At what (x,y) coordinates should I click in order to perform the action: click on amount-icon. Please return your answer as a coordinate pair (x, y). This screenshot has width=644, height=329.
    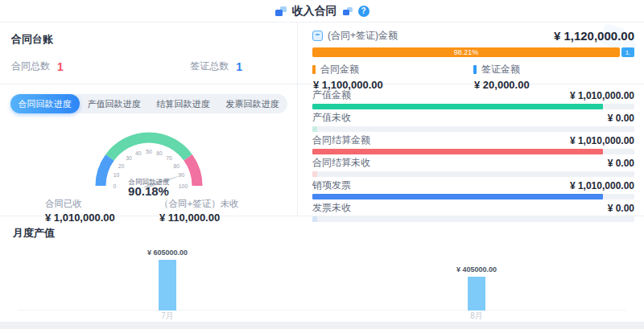
    Looking at the image, I should click on (317, 35).